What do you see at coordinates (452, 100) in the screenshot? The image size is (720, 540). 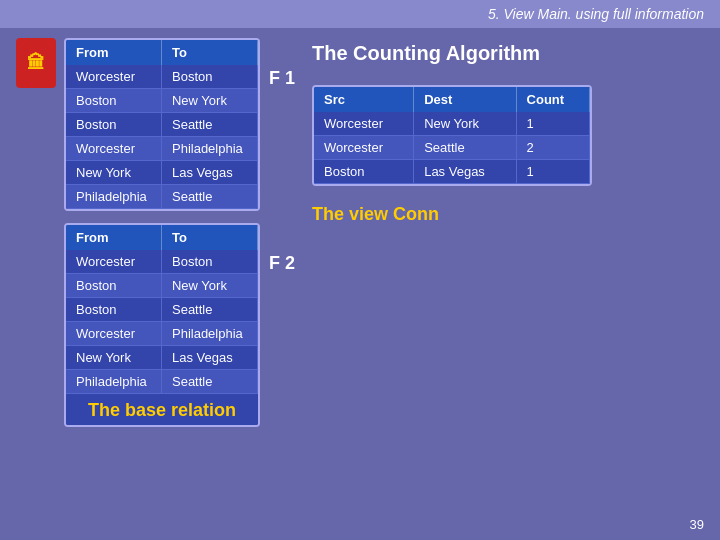 I see `count-header-row: Src Dest Count` at bounding box center [452, 100].